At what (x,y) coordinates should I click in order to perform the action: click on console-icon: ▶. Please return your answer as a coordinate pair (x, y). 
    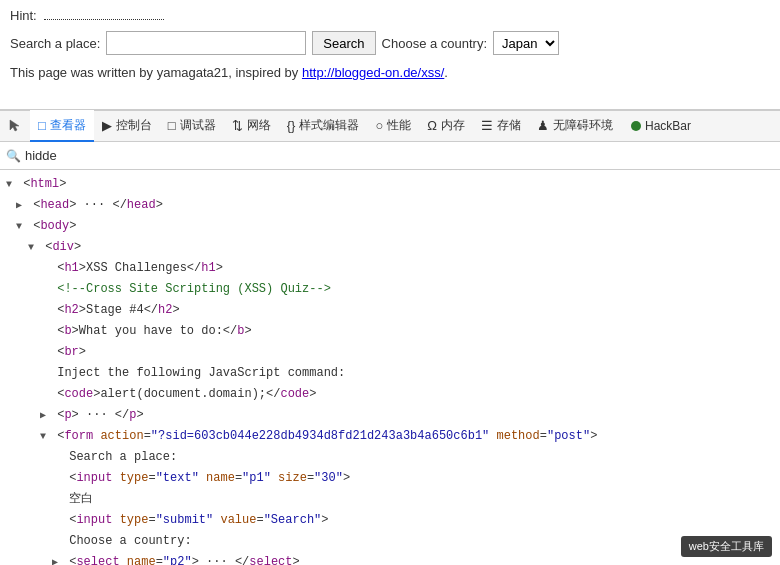
    Looking at the image, I should click on (107, 126).